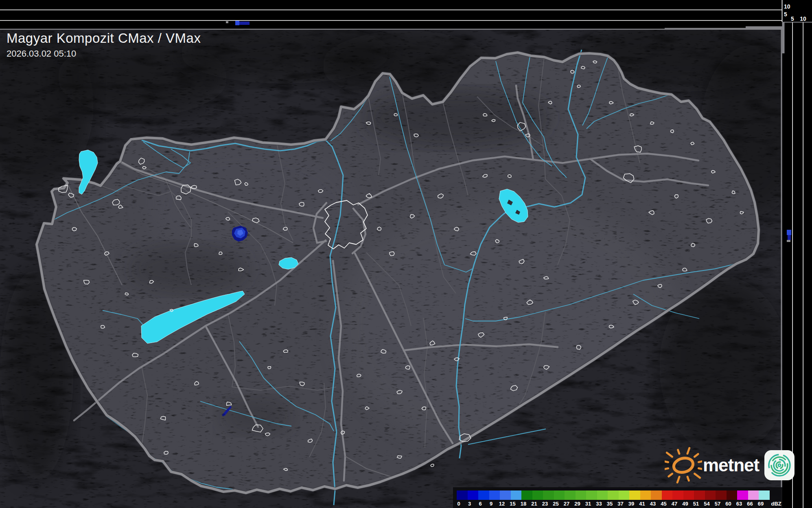 This screenshot has width=812, height=508. What do you see at coordinates (613, 495) in the screenshot?
I see `dbz-colorbar-cells` at bounding box center [613, 495].